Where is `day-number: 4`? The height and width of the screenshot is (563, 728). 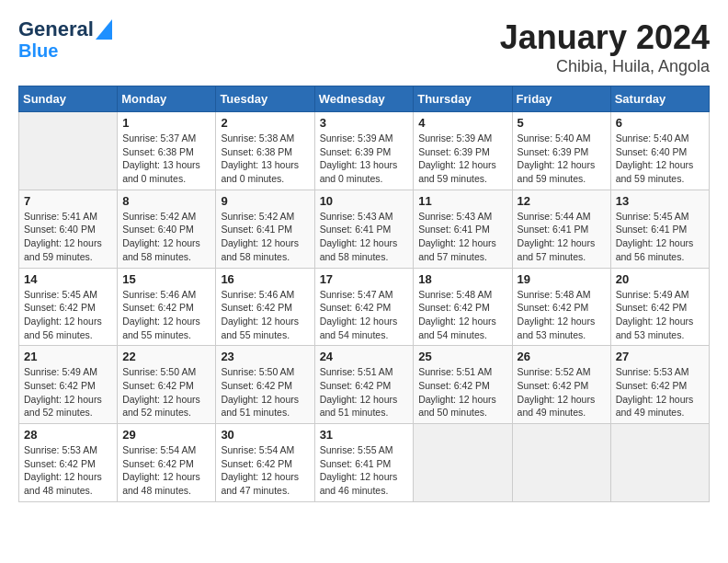
day-number: 4 is located at coordinates (462, 123).